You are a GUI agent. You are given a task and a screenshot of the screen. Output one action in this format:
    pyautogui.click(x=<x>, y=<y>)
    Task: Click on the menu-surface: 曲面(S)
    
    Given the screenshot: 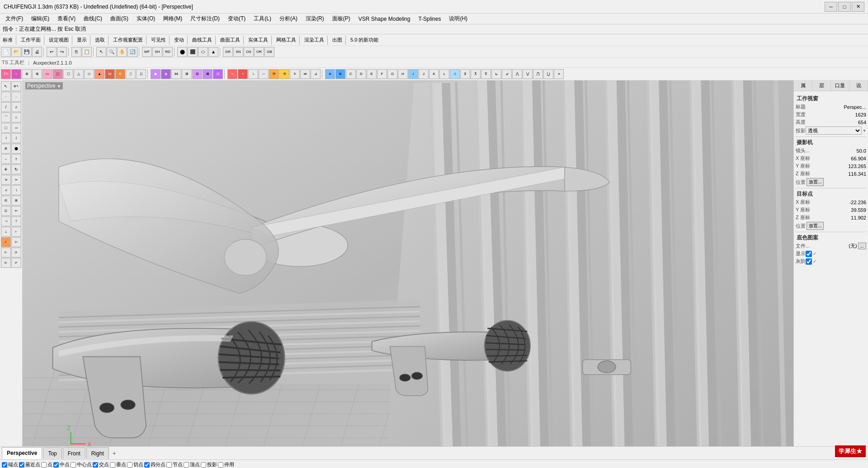 What is the action you would take?
    pyautogui.click(x=119, y=19)
    